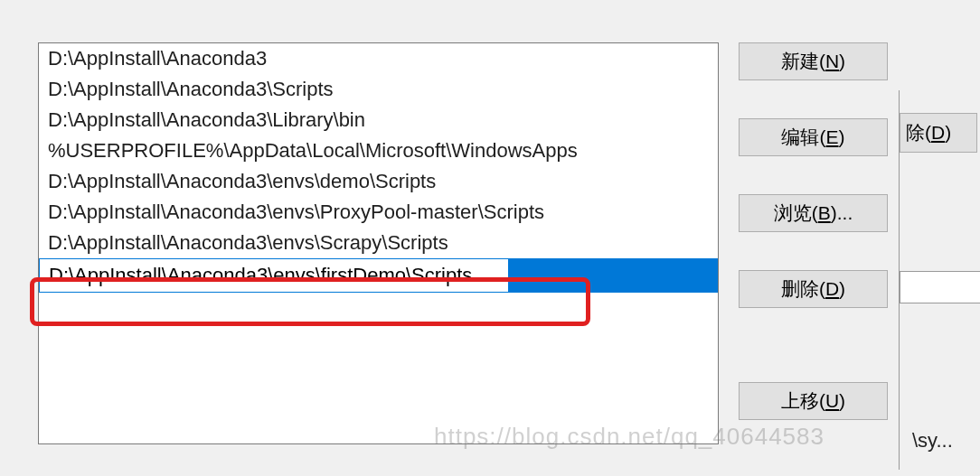 This screenshot has width=980, height=476. What do you see at coordinates (378, 120) in the screenshot?
I see `list-item: D:\AppInstall\Anaconda3\Library\bin` at bounding box center [378, 120].